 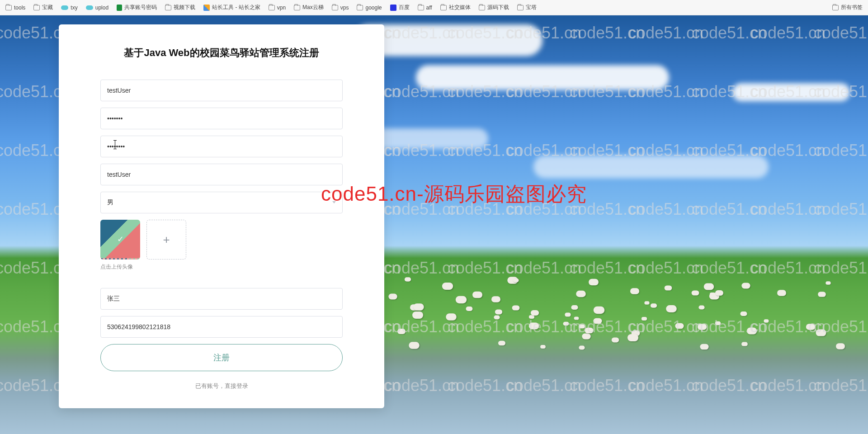 I want to click on gender-value: 男, so click(x=110, y=203).